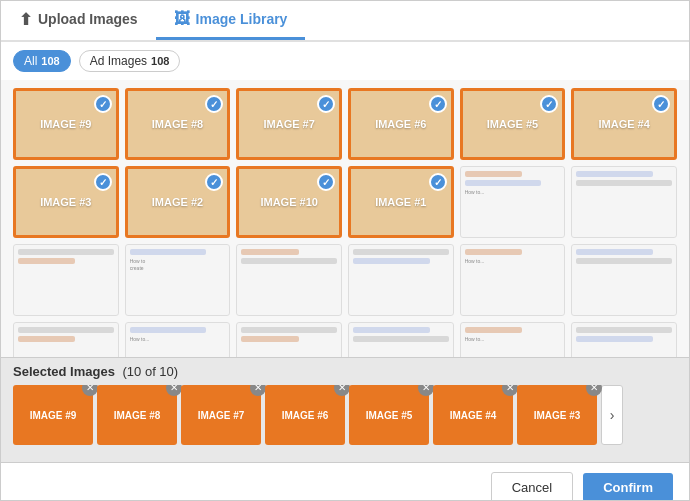 The width and height of the screenshot is (690, 501). What do you see at coordinates (222, 416) in the screenshot?
I see `selected-thumb-7-label: IMAGE #7` at bounding box center [222, 416].